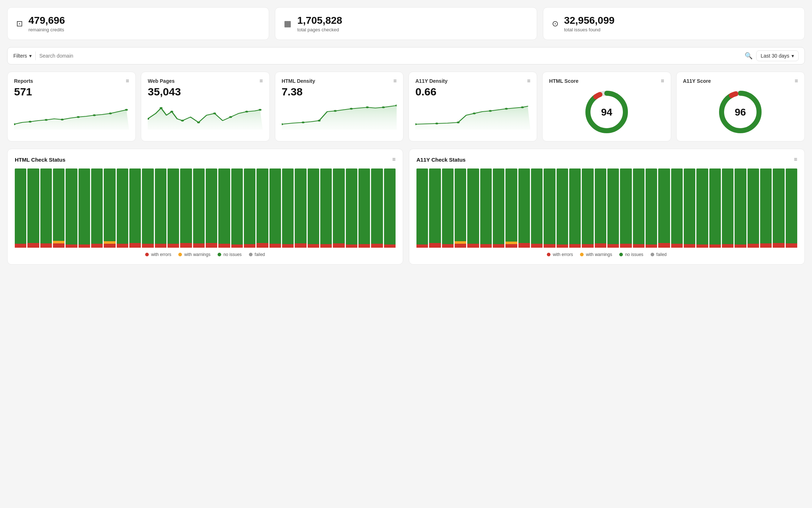  What do you see at coordinates (473, 115) in the screenshot?
I see `chart-area-a11ydensity` at bounding box center [473, 115].